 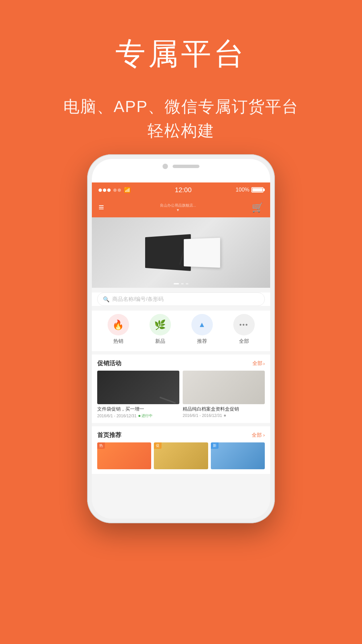 What do you see at coordinates (181, 253) in the screenshot?
I see `banner` at bounding box center [181, 253].